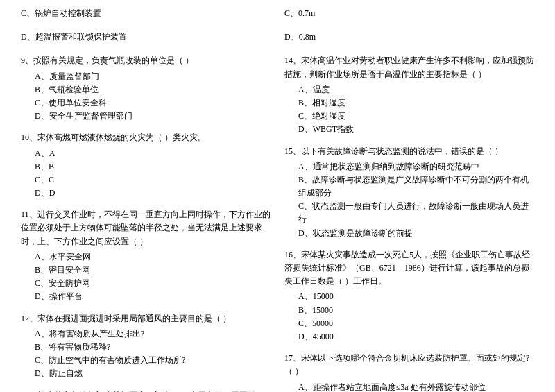 The width and height of the screenshot is (555, 392). I want to click on question-title: 9、按照有关规定，负责气瓶改装的单位是（ ）, so click(146, 61).